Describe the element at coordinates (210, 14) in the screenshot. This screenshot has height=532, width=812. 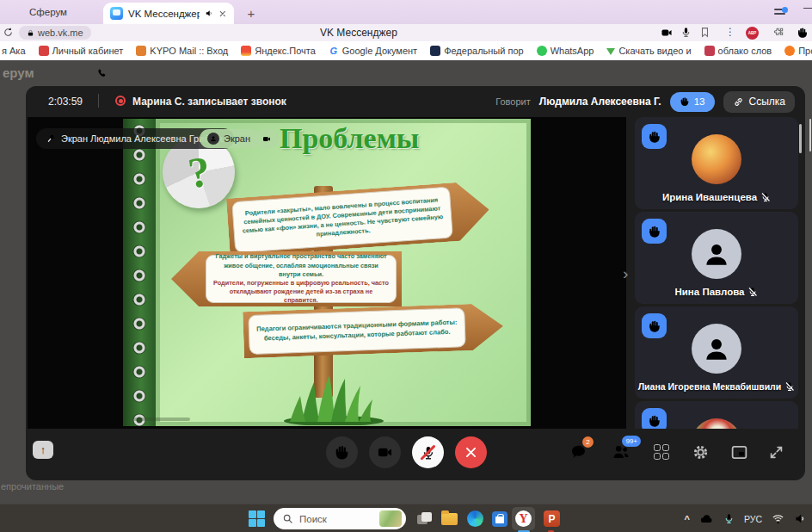
I see `tab-sound-icon` at that location.